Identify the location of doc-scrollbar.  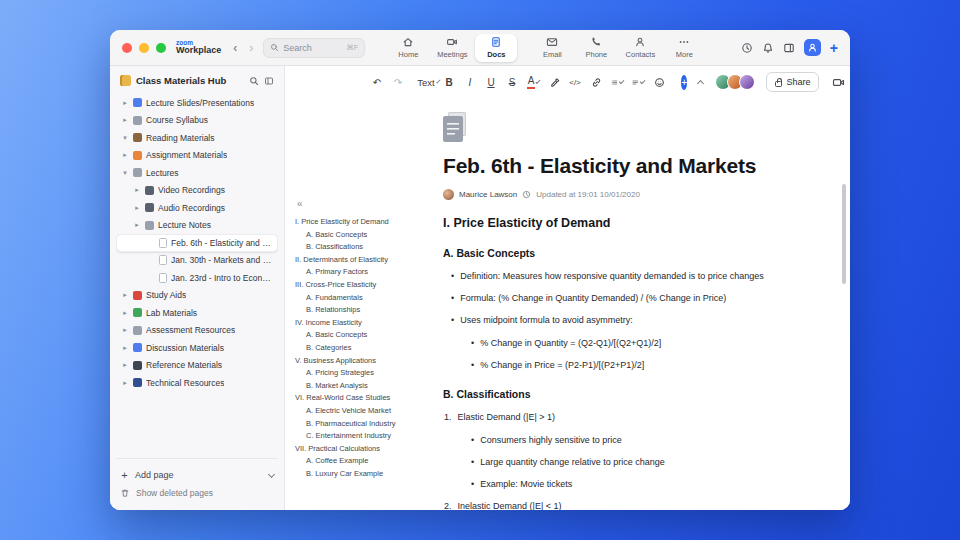
(844, 234).